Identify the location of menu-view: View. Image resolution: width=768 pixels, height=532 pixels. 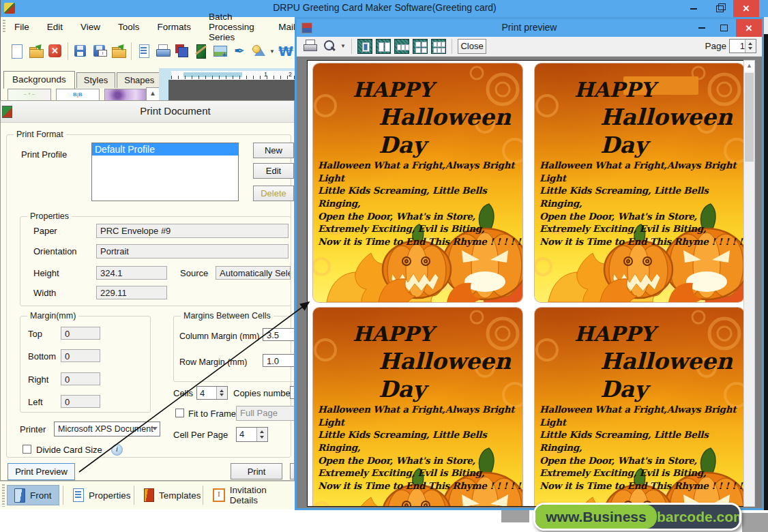
(90, 27).